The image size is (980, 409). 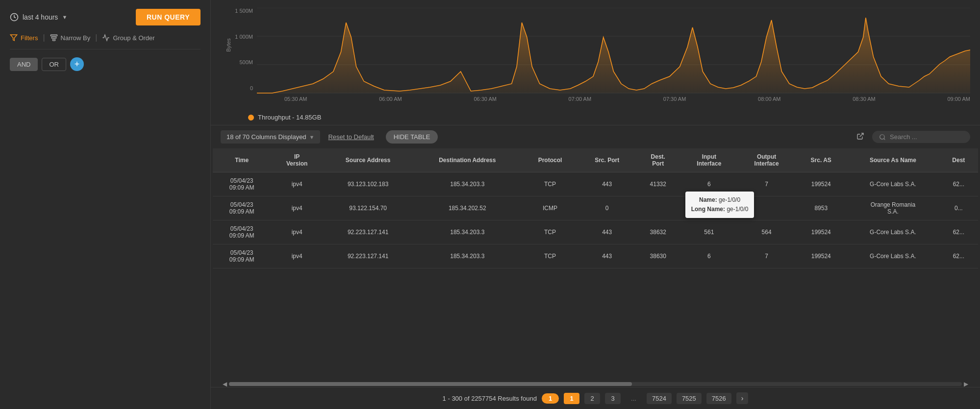 What do you see at coordinates (241, 11) in the screenshot?
I see `y-label-1500m: 1 500M` at bounding box center [241, 11].